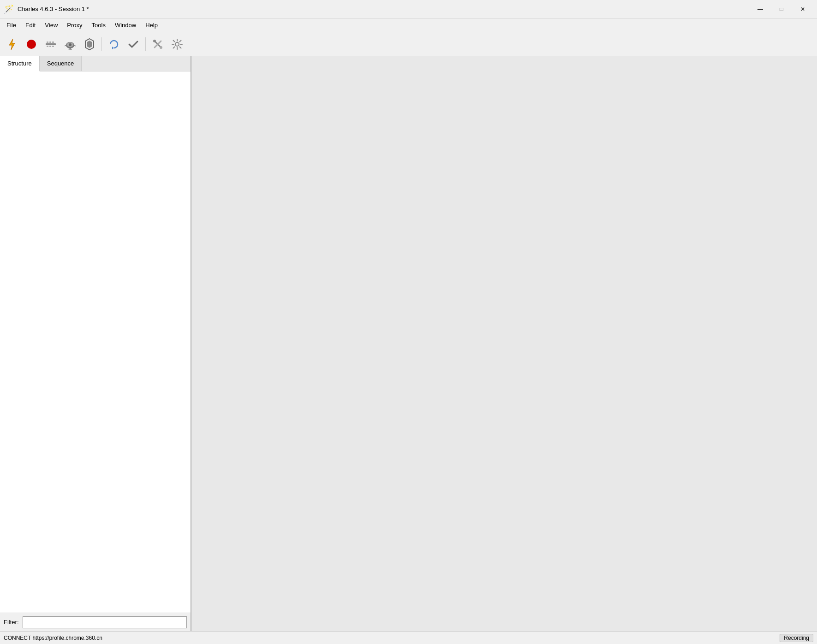 The image size is (817, 644). Describe the element at coordinates (125, 25) in the screenshot. I see `menu-window: Window` at that location.